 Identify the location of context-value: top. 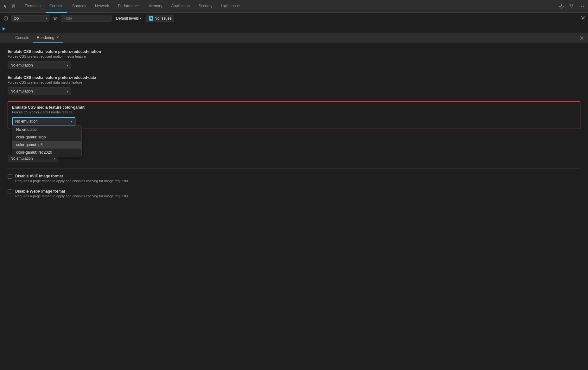
(29, 18).